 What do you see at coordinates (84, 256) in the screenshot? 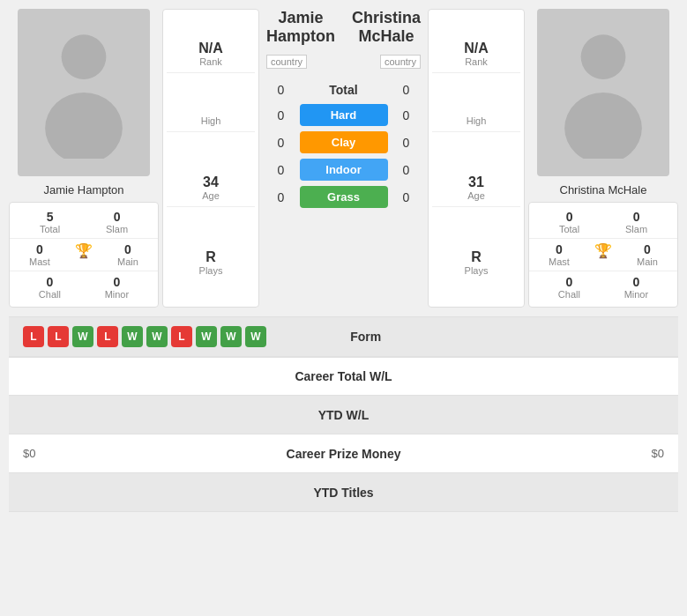
I see `left-stat-row-mast-main: 0 Mast 🏆 0 Main` at bounding box center [84, 256].